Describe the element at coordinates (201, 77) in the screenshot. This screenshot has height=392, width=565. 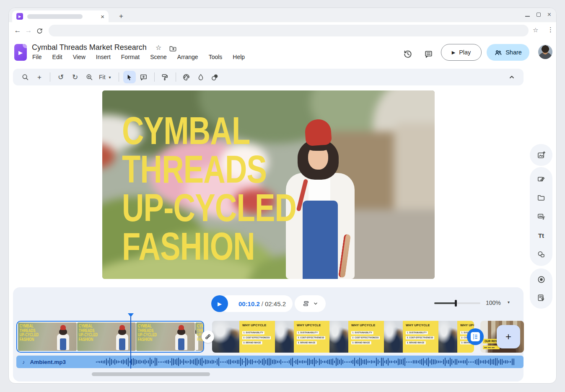
I see `water-drop-icon` at that location.